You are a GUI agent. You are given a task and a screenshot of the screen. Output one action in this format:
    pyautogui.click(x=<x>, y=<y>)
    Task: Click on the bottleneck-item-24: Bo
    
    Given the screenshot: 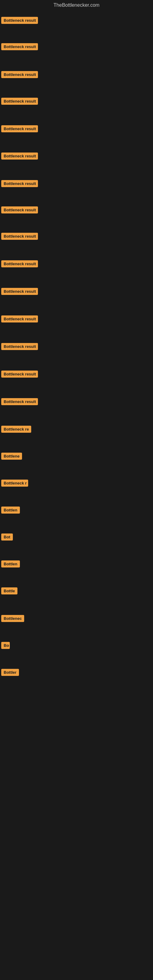 What is the action you would take?
    pyautogui.click(x=5, y=646)
    